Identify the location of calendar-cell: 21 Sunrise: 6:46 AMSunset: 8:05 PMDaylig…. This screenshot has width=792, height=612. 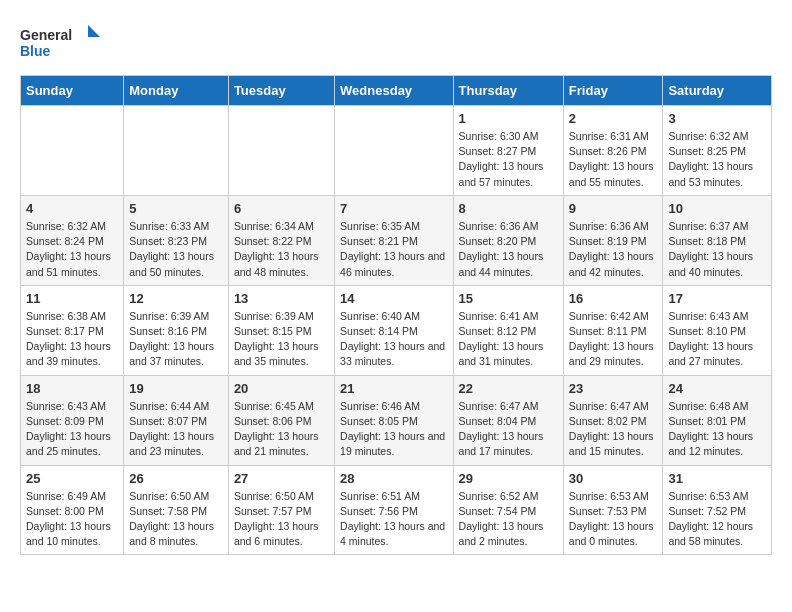
(394, 420).